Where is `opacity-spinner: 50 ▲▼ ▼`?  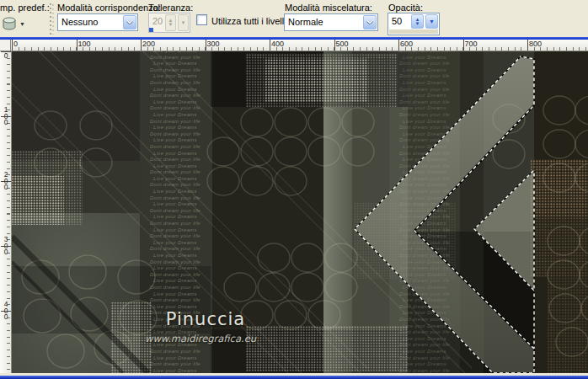
opacity-spinner: 50 ▲▼ ▼ is located at coordinates (414, 24).